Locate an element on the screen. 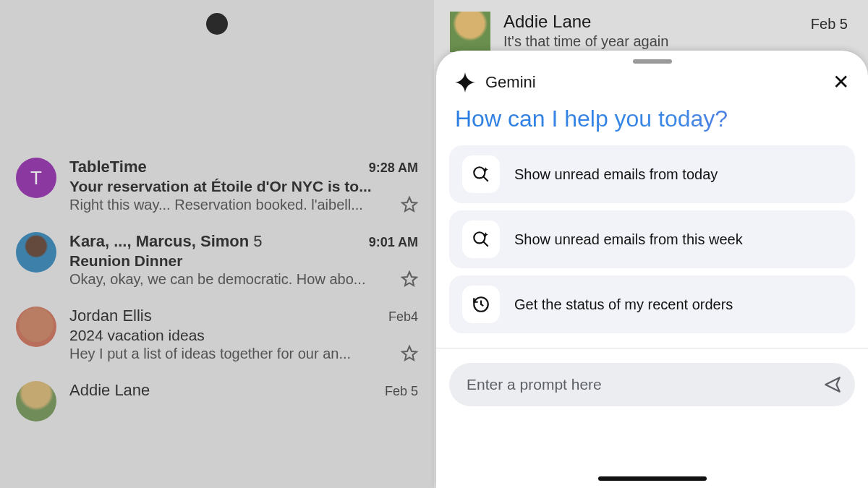 This screenshot has height=488, width=868. email-time: Feb4 is located at coordinates (404, 317).